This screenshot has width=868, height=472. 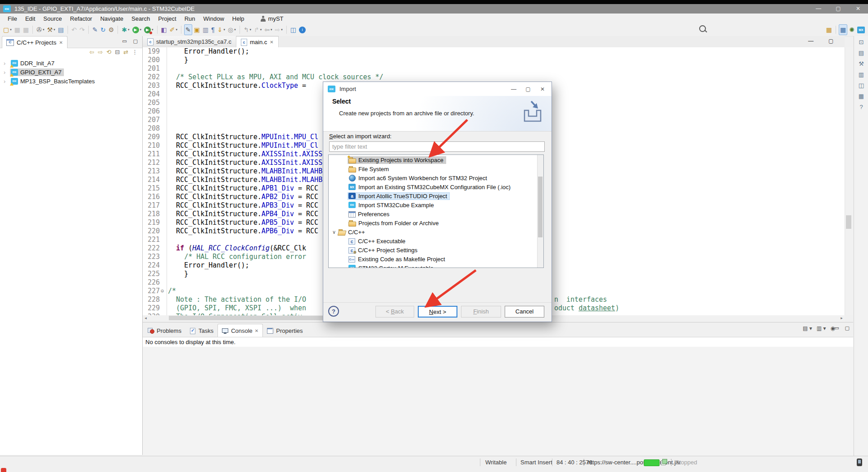 What do you see at coordinates (41, 30) in the screenshot?
I see `program-device-icon: ✇▾` at bounding box center [41, 30].